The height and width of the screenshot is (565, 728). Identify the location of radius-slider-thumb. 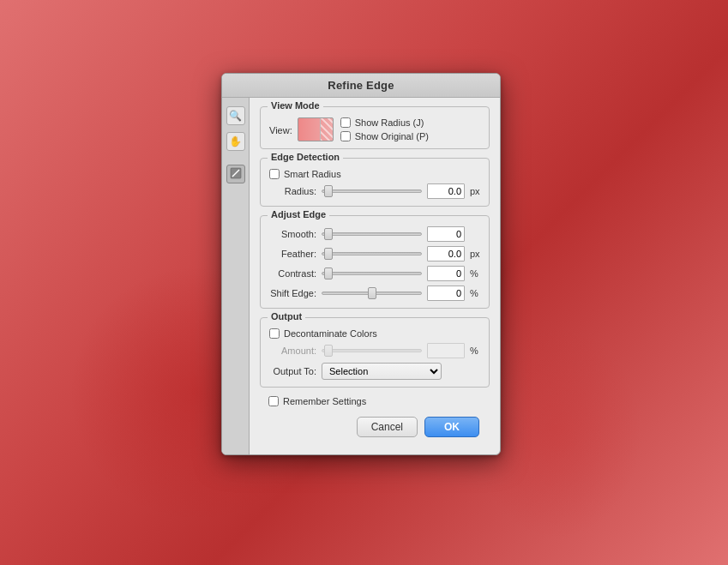
(328, 191).